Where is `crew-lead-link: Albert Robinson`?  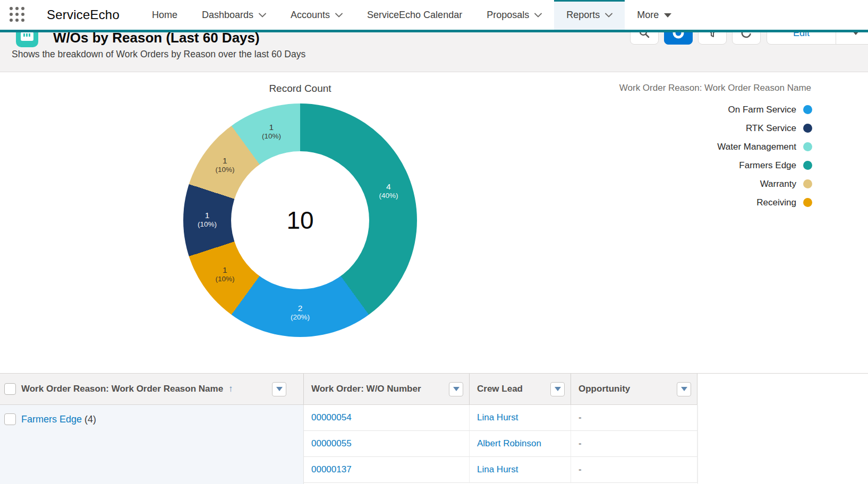 crew-lead-link: Albert Robinson is located at coordinates (509, 444).